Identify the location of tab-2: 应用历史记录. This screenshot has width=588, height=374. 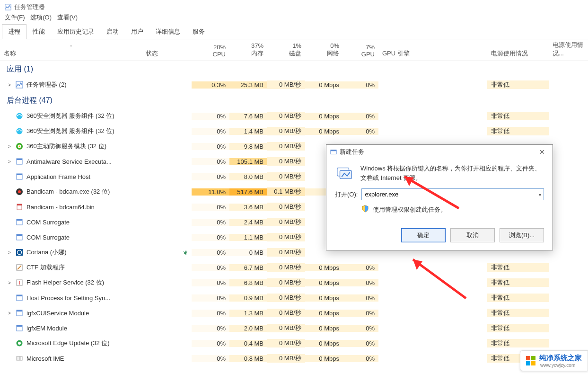
(76, 32).